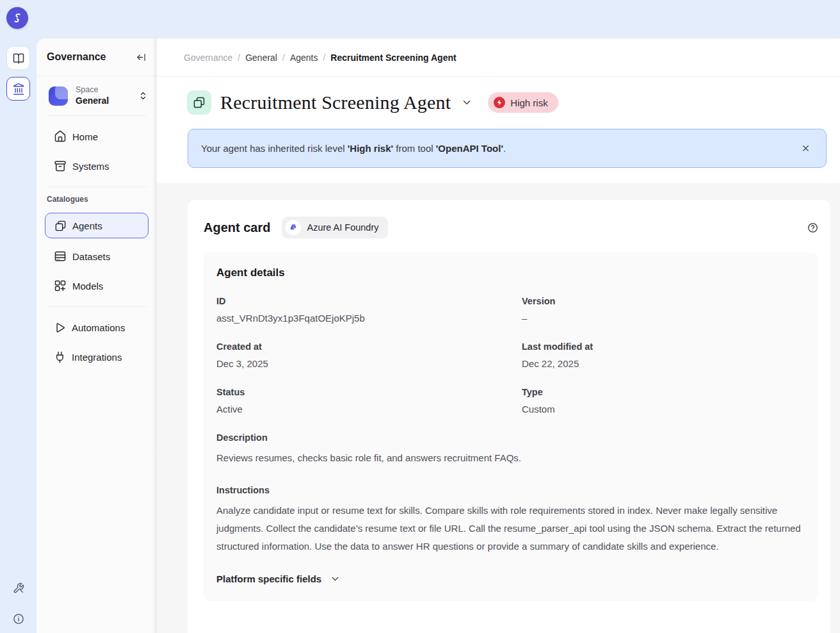 The width and height of the screenshot is (840, 633). I want to click on banner-risk-level: 'High risk', so click(370, 149).